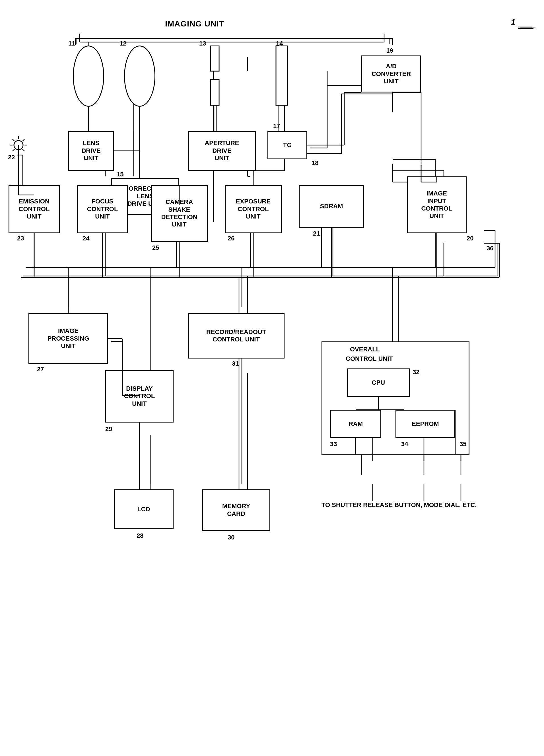 This screenshot has height=756, width=544. Describe the element at coordinates (490, 248) in the screenshot. I see `number-36: 36` at that location.